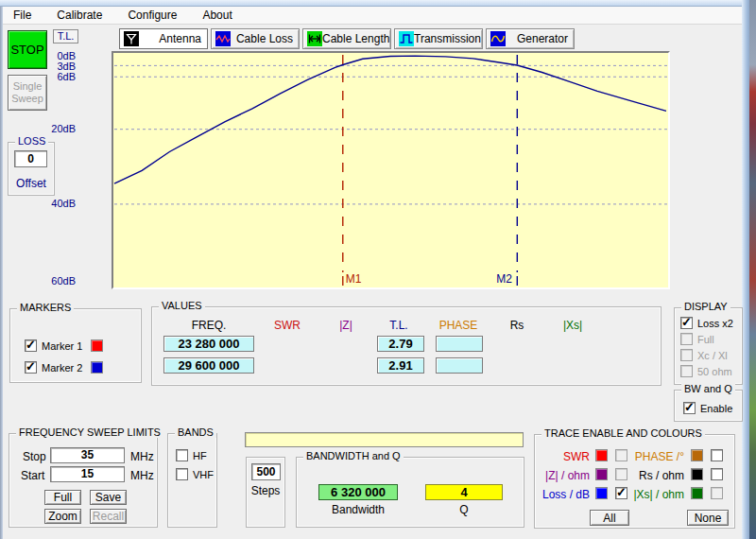 Image resolution: width=756 pixels, height=539 pixels. I want to click on values-group: VALUES FREQ. SWR |Z| T.L. PHASE Rs |Xs| …, so click(406, 346).